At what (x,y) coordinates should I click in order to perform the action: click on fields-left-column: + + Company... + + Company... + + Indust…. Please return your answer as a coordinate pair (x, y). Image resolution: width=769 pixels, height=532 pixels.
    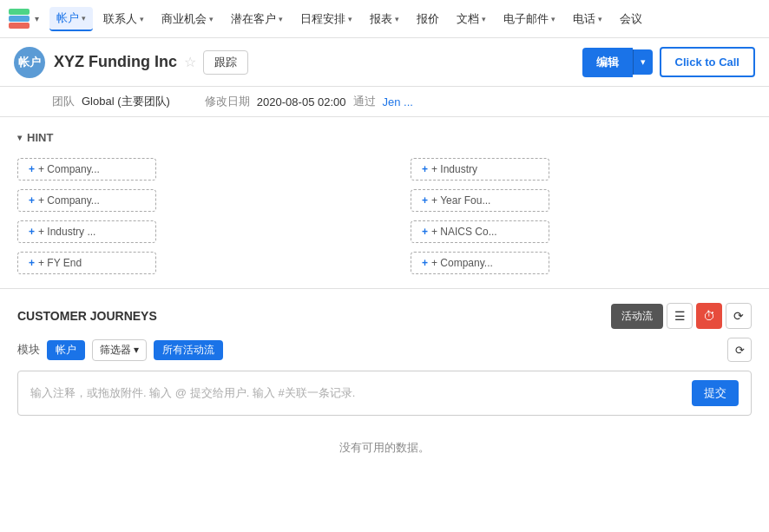
    Looking at the image, I should click on (187, 216).